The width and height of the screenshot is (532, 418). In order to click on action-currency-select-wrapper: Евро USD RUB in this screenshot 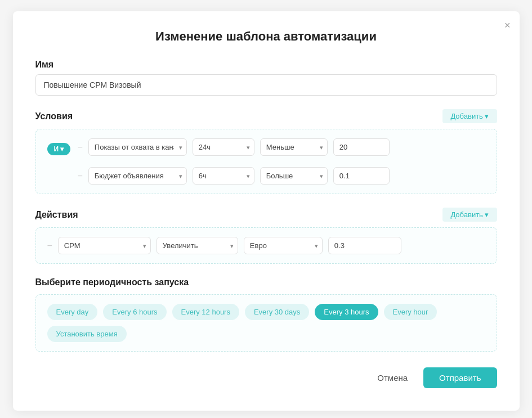, I will do `click(283, 245)`.